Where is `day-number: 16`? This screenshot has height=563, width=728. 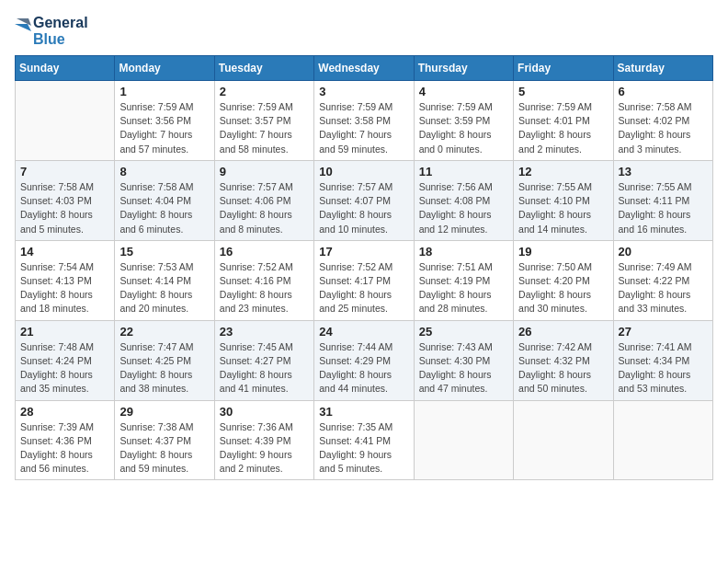 day-number: 16 is located at coordinates (265, 252).